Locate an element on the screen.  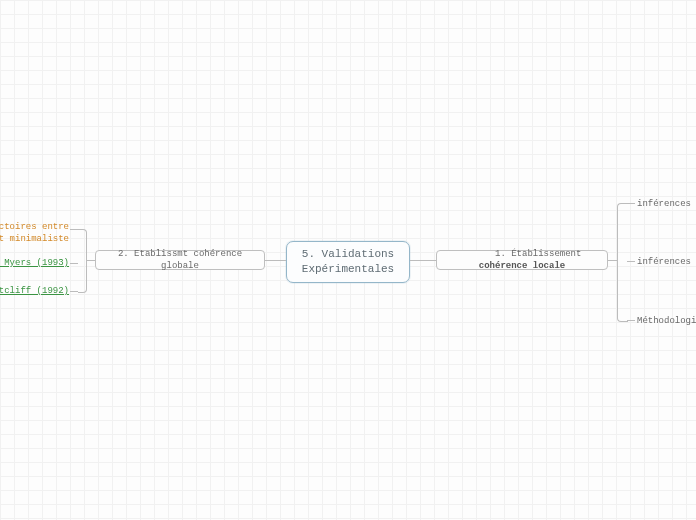
branch-left-label: 2. Etablissmt cohérence globale is located at coordinates (180, 260).